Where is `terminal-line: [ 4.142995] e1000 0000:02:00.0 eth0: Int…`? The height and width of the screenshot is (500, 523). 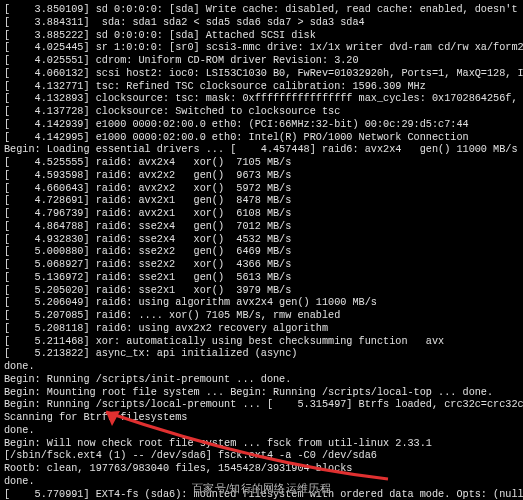 terminal-line: [ 4.142995] e1000 0000:02:00.0 eth0: Int… is located at coordinates (262, 138).